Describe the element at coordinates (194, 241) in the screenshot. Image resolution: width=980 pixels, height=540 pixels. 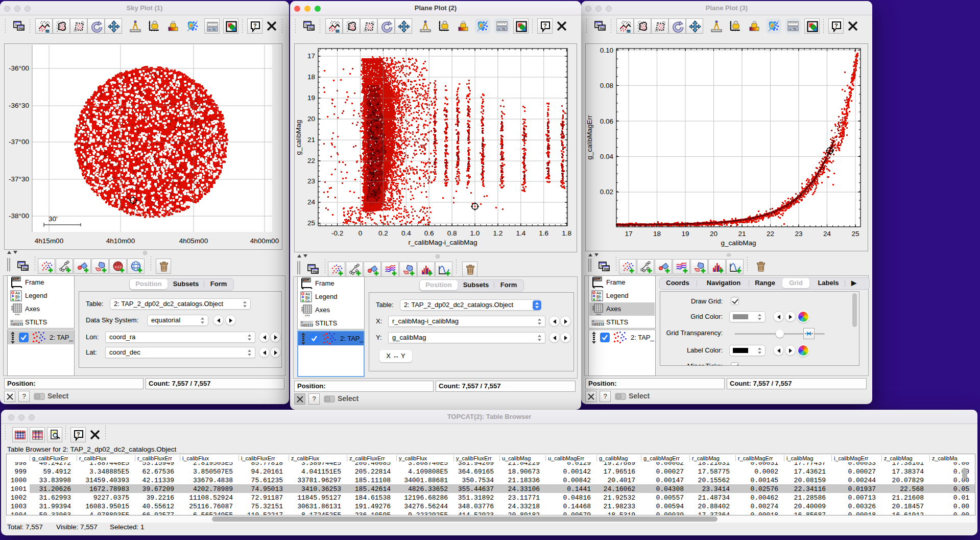
I see `svg-text: 4h05m00` at that location.